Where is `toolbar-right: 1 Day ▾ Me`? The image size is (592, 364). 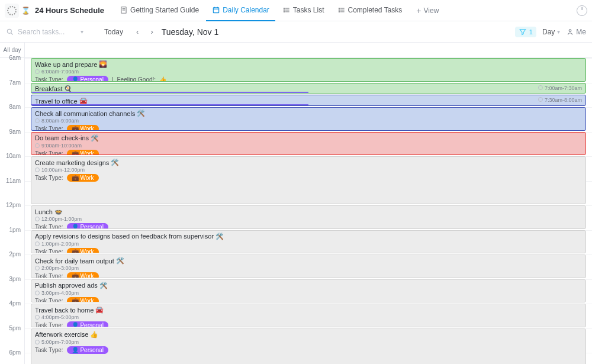
toolbar-right: 1 Day ▾ Me is located at coordinates (551, 32).